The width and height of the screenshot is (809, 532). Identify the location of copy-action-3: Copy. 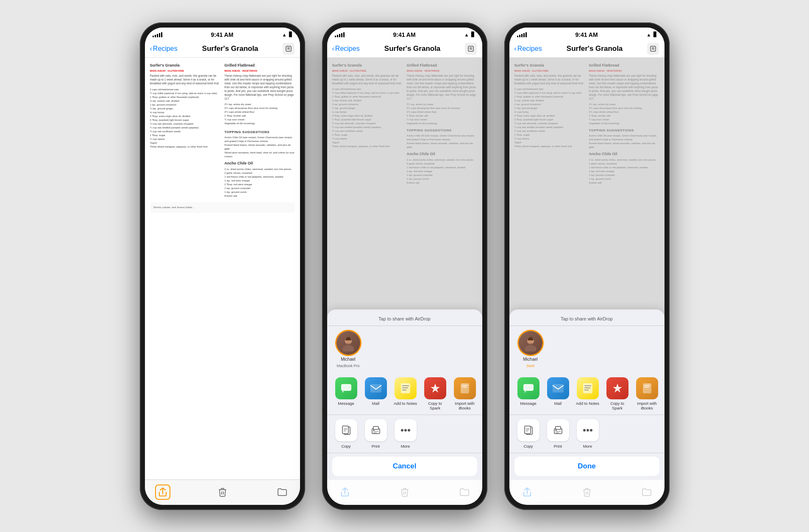
(528, 434).